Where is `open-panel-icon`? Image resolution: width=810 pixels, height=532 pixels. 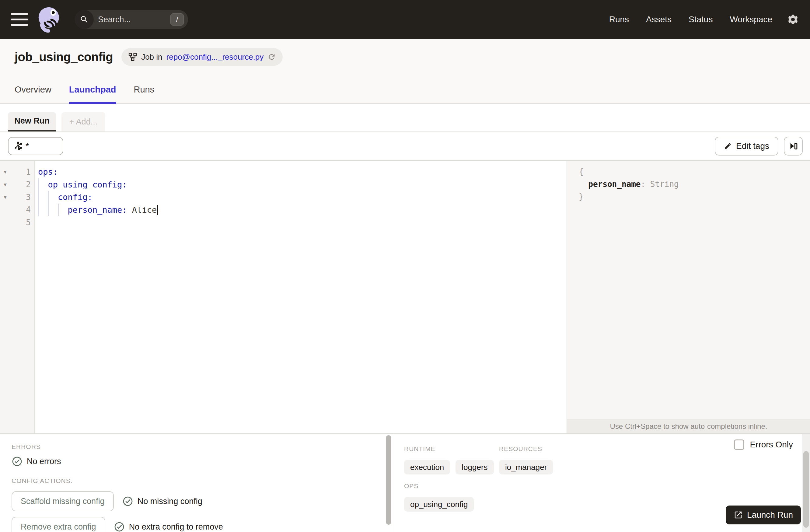
open-panel-icon is located at coordinates (793, 146).